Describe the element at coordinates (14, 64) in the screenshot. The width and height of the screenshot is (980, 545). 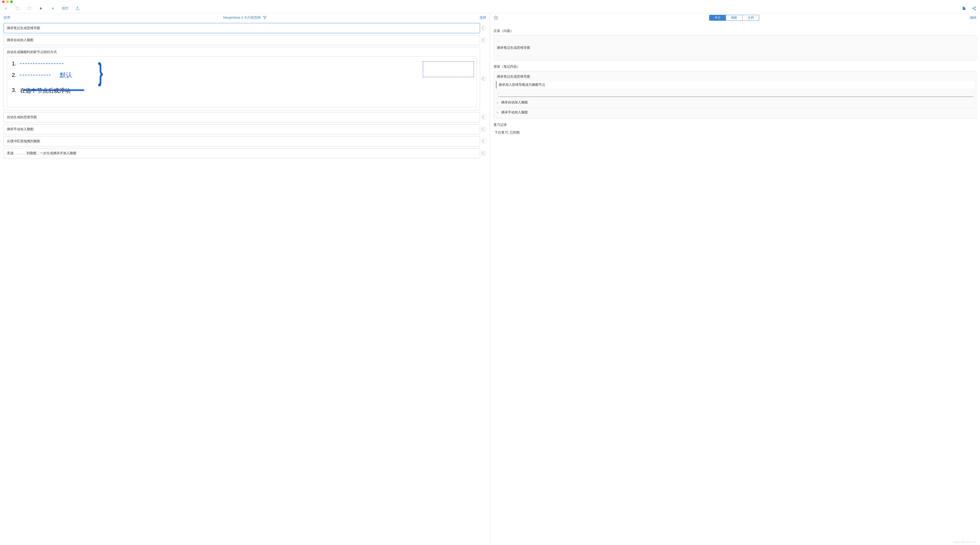
I see `list-number: 1.` at that location.